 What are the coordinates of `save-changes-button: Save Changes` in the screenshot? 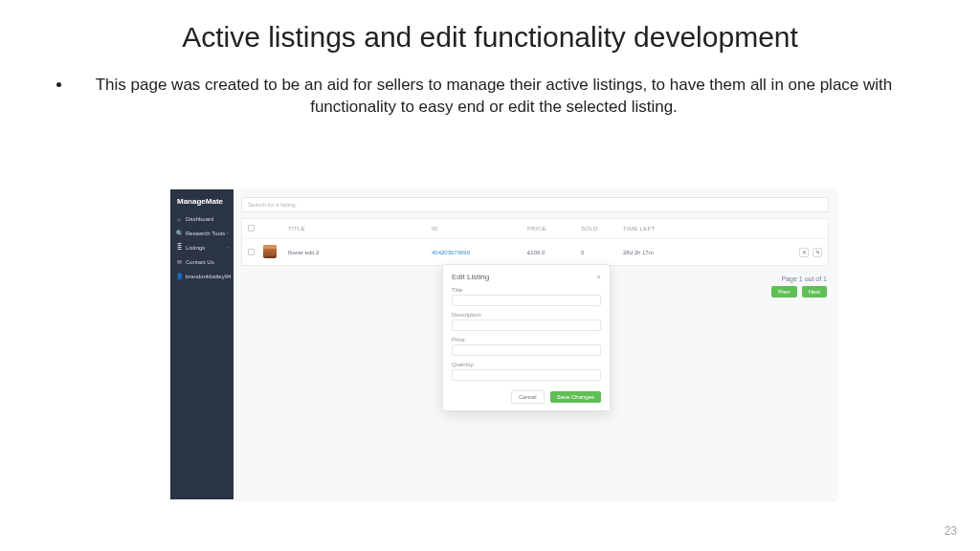 It's located at (576, 397).